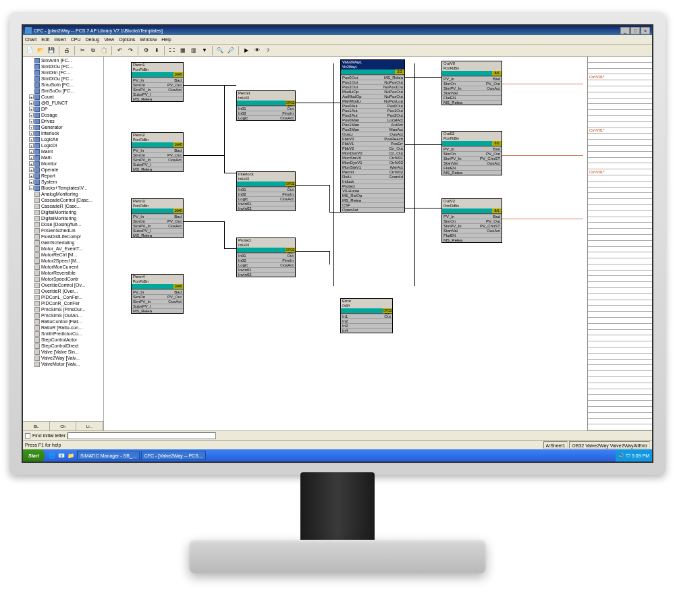 The width and height of the screenshot is (675, 616). Describe the element at coordinates (338, 40) in the screenshot. I see `menu-bar: Chart Edit Insert CPU Debug View Options…` at that location.